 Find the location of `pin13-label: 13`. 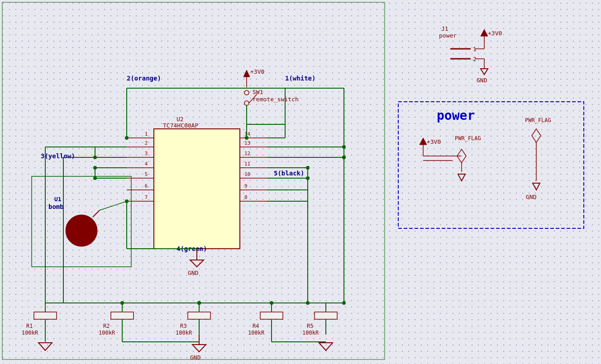

pin13-label: 13 is located at coordinates (247, 143).